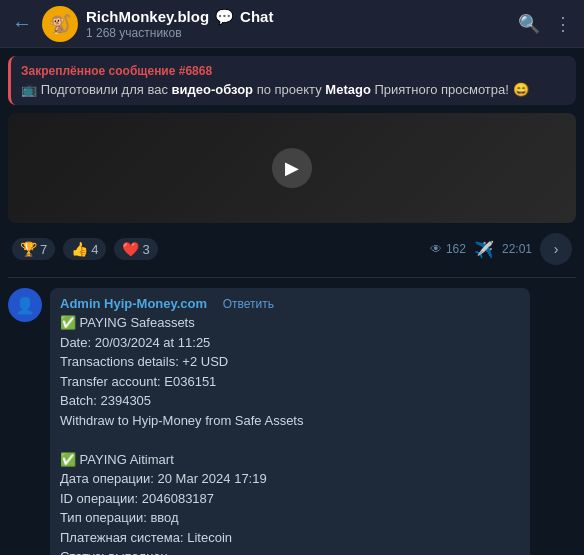 This screenshot has height=555, width=584. Describe the element at coordinates (29, 90) in the screenshot. I see `pinned-icon: 📺` at that location.